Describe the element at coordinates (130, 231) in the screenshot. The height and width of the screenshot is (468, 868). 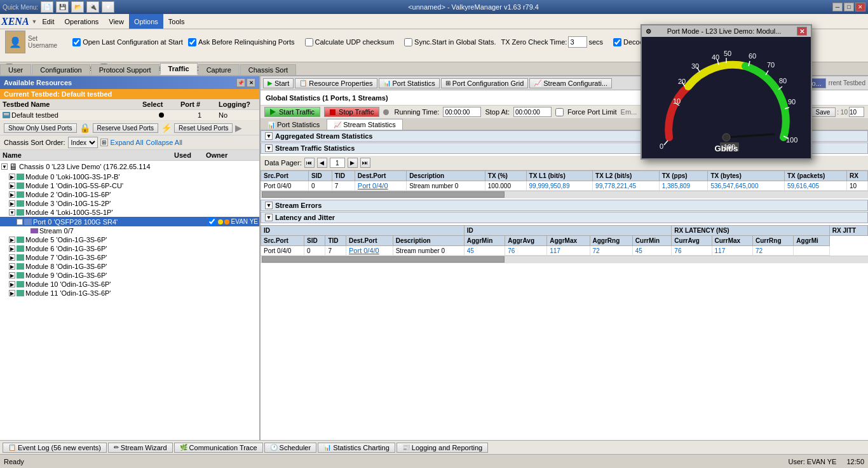
I see `tree-item-stream-0: Stream 0/7` at that location.